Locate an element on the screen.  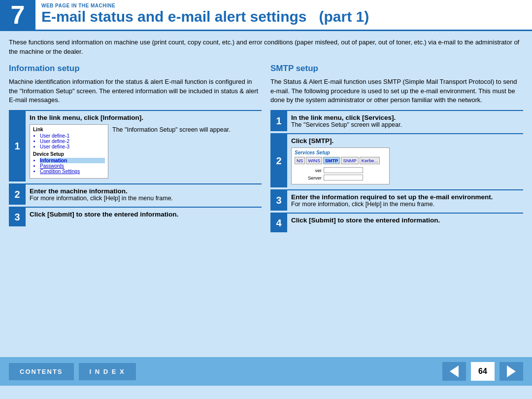
right-step-3-sub: For more information, click [Help] in th… is located at coordinates (405, 204).